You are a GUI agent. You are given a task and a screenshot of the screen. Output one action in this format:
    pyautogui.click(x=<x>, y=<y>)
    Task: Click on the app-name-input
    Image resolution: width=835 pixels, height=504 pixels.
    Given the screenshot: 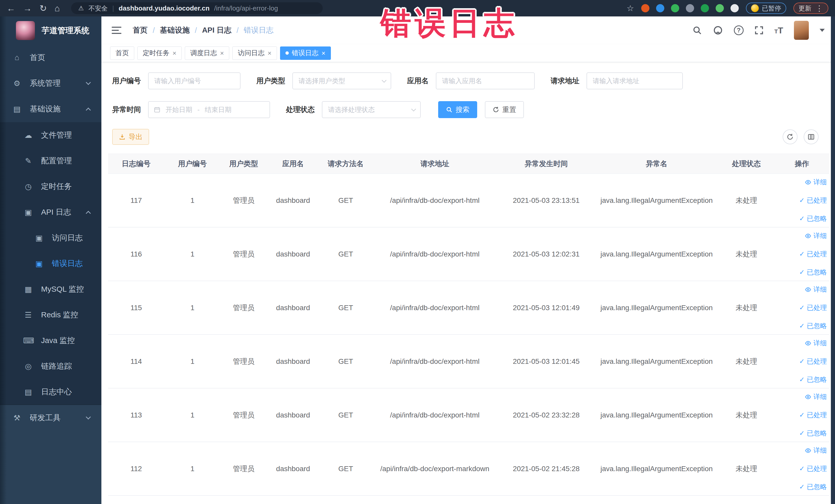 What is the action you would take?
    pyautogui.click(x=485, y=81)
    